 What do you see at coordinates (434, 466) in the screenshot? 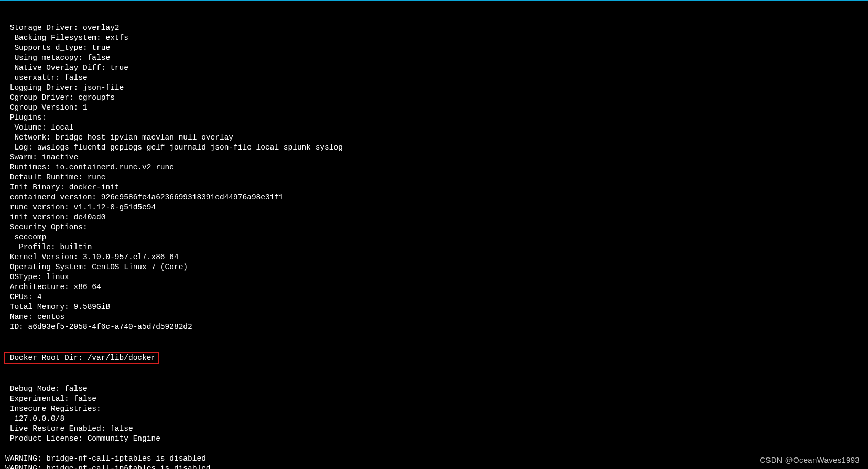
I see `terminal-line: WARNING: bridge-nf-call-ip6tables is dis…` at bounding box center [434, 466].